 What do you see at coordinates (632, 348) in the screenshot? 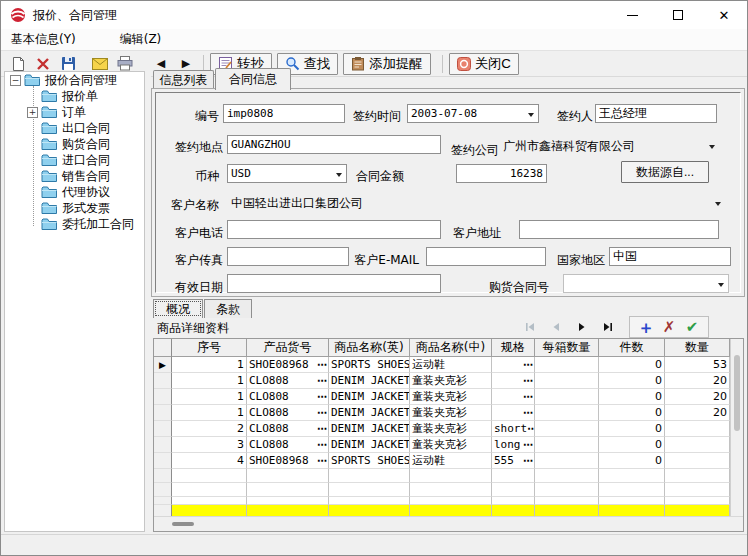
I see `col-header-pieces: 件数` at bounding box center [632, 348].